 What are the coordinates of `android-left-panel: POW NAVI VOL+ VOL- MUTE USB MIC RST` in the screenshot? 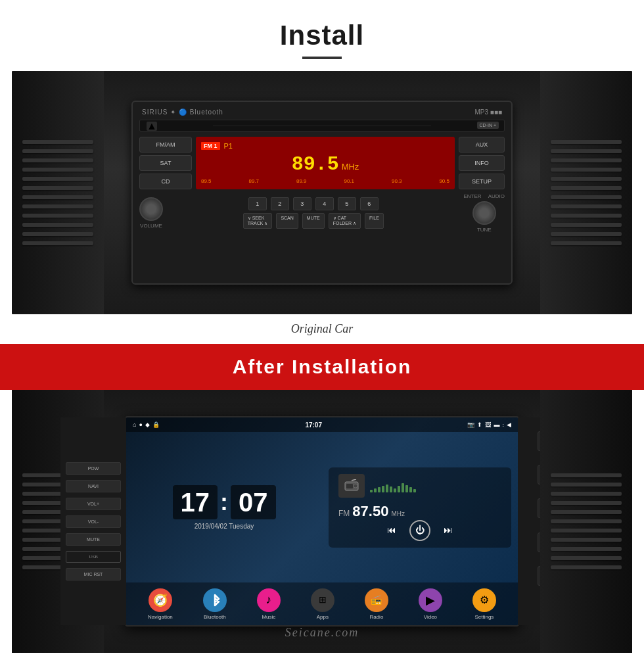 It's located at (93, 521).